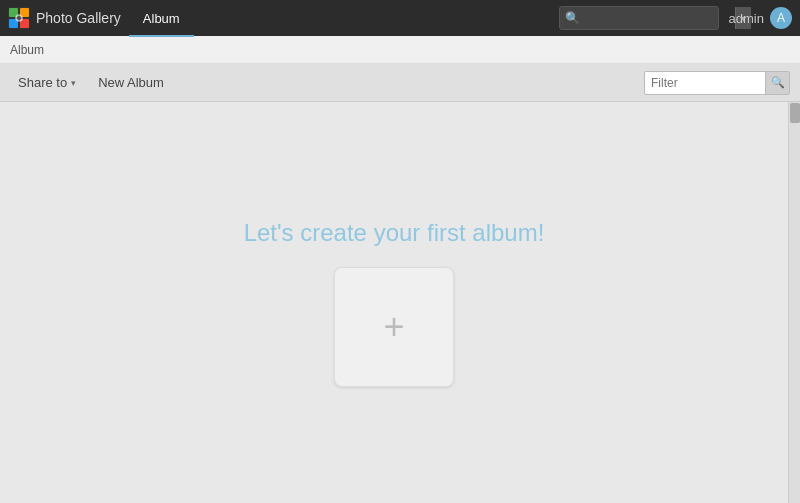  Describe the element at coordinates (131, 82) in the screenshot. I see `new-album-button: New Album` at that location.